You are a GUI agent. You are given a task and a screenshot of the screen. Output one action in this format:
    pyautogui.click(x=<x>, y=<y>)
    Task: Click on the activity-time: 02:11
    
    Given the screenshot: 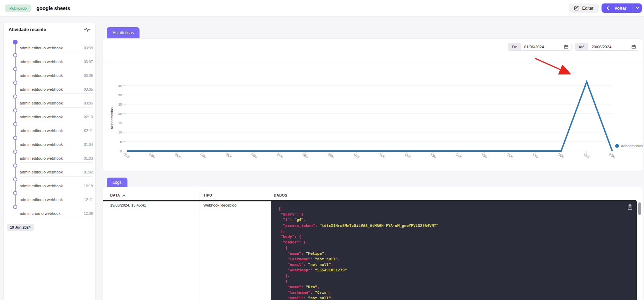 What is the action you would take?
    pyautogui.click(x=89, y=131)
    